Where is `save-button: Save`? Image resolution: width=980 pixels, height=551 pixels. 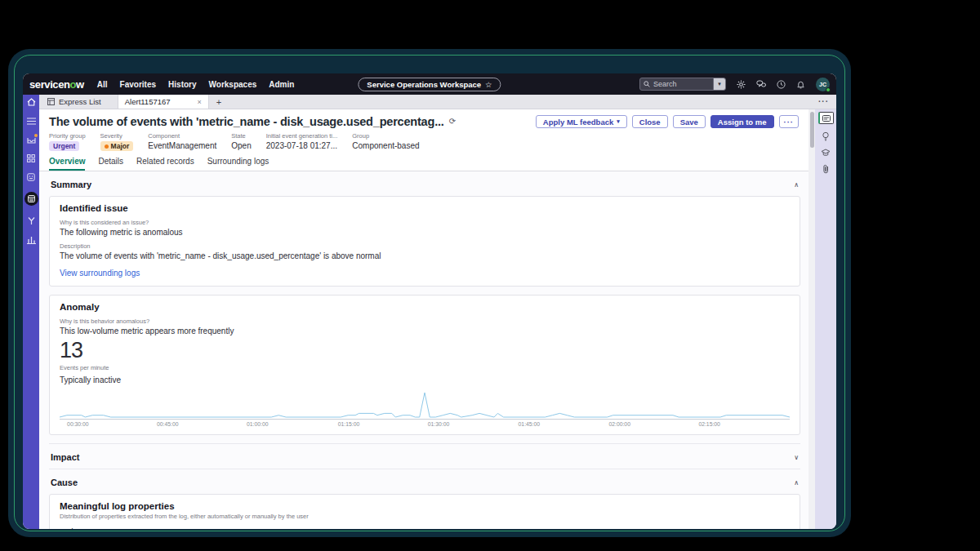
save-button: Save is located at coordinates (689, 122).